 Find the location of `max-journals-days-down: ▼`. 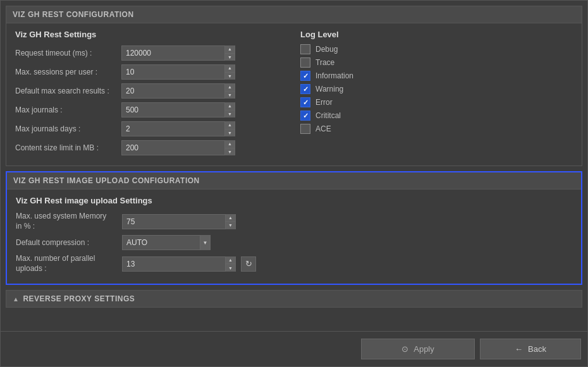

max-journals-days-down: ▼ is located at coordinates (230, 133).